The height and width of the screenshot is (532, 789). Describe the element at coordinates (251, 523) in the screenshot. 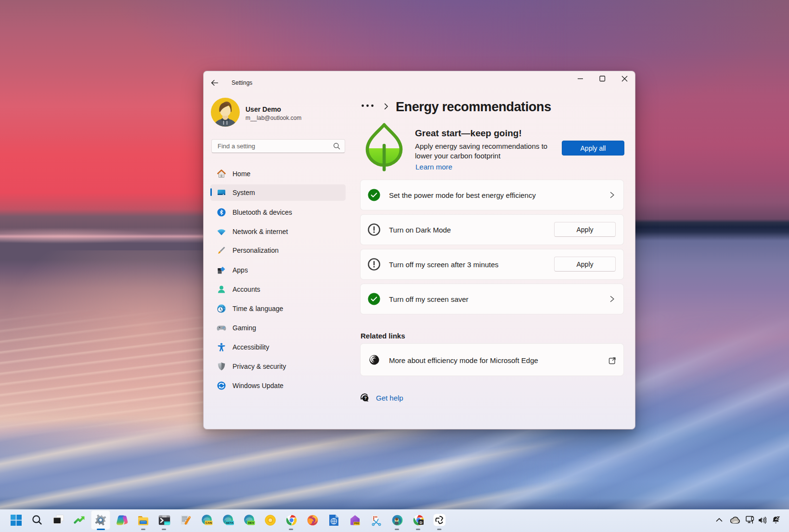

I see `svg-text: DEV` at that location.